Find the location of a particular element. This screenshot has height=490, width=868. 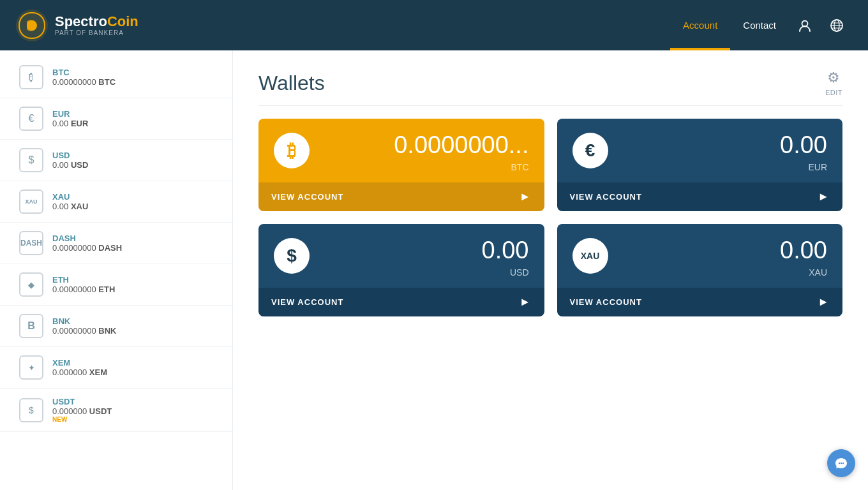

usd-card-values: 0.00 USD is located at coordinates (425, 258).